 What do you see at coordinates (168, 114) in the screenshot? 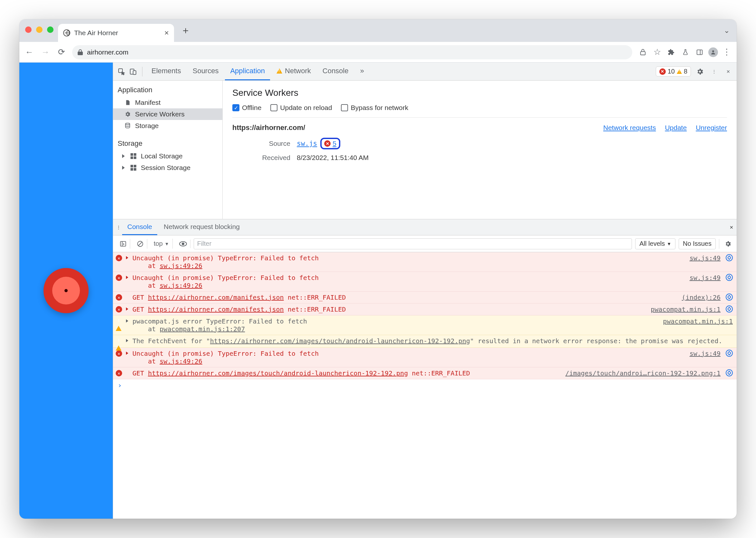
I see `sidebar-item-service-workers: Service Workers` at bounding box center [168, 114].